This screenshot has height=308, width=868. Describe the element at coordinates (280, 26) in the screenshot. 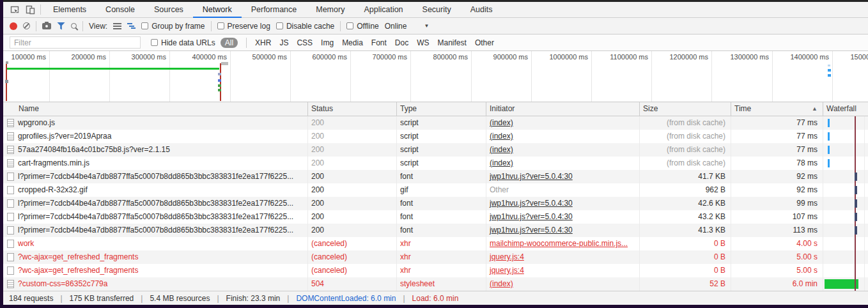

I see `disable-cache-checkbox` at that location.